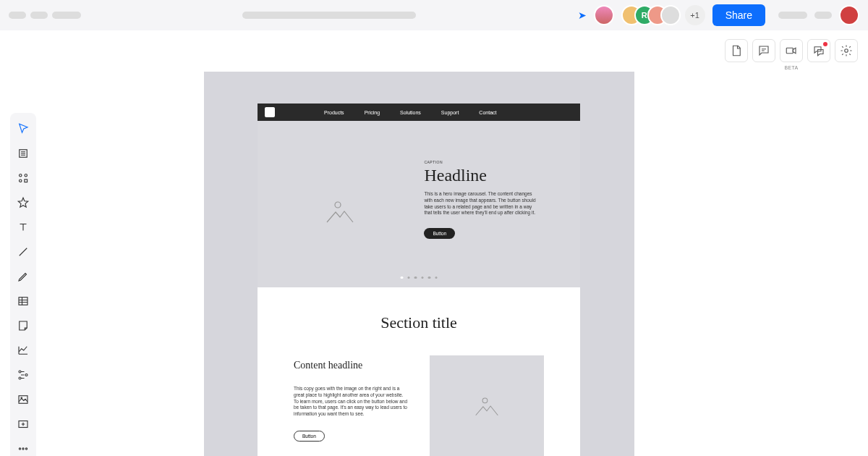 Image resolution: width=868 pixels, height=456 pixels. Describe the element at coordinates (23, 301) in the screenshot. I see `table-tool-icon` at that location.